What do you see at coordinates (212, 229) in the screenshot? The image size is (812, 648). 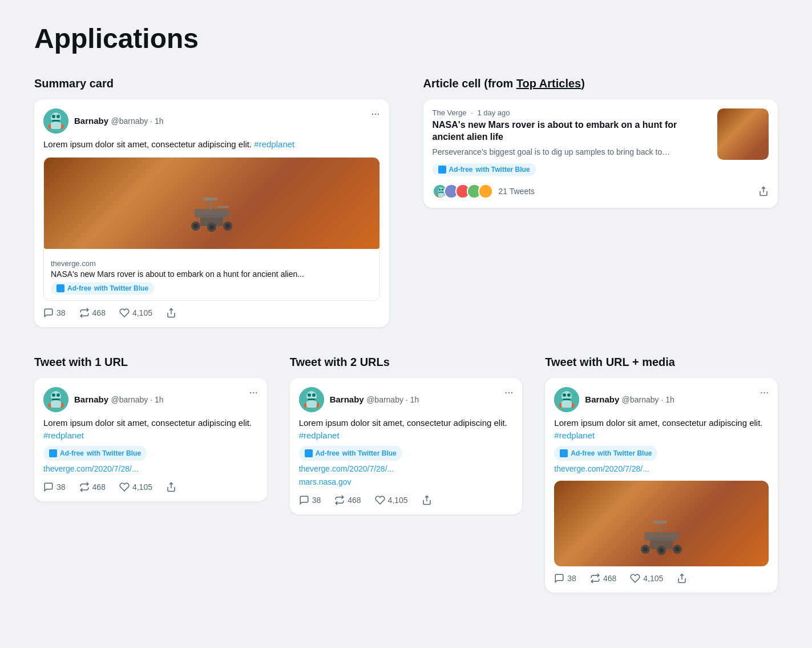 I see `link-preview: theverge.com NASA's new Mars rover is ab…` at bounding box center [212, 229].